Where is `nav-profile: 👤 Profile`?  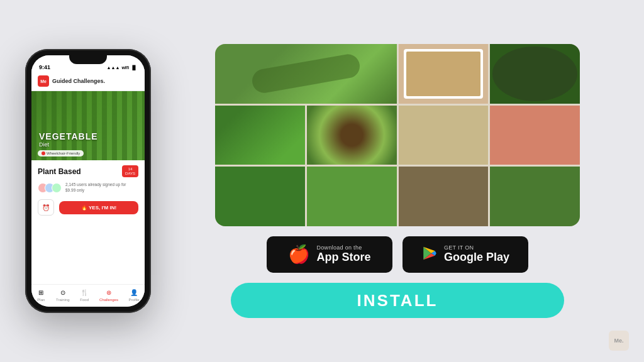 nav-profile: 👤 Profile is located at coordinates (135, 295).